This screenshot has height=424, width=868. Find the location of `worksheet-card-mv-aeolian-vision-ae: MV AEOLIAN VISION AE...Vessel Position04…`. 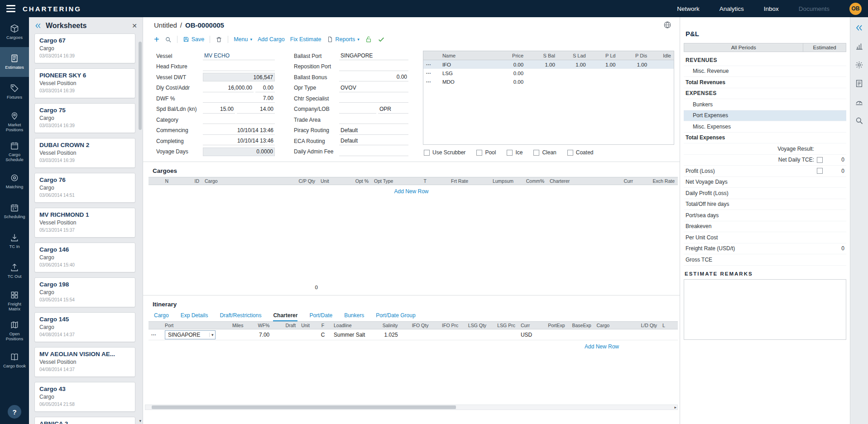

worksheet-card-mv-aeolian-vision-ae: MV AEOLIAN VISION AE...Vessel Position04… is located at coordinates (85, 362).